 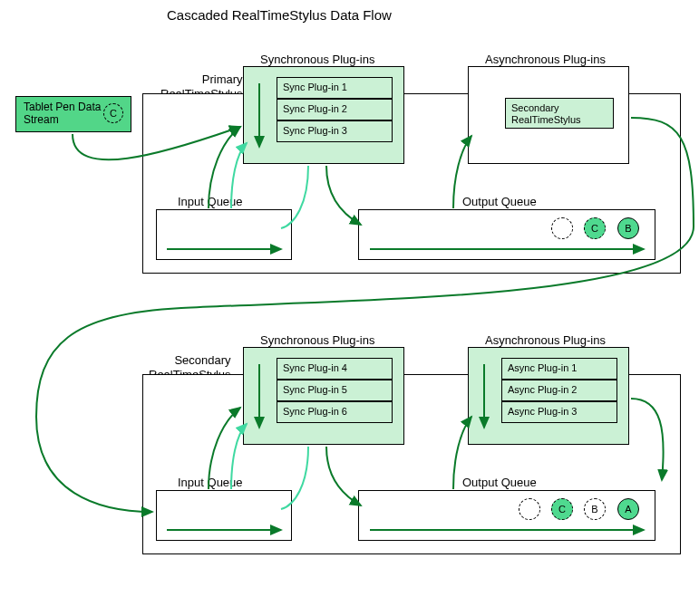 I want to click on primary-out-token-c: C, so click(x=595, y=228).